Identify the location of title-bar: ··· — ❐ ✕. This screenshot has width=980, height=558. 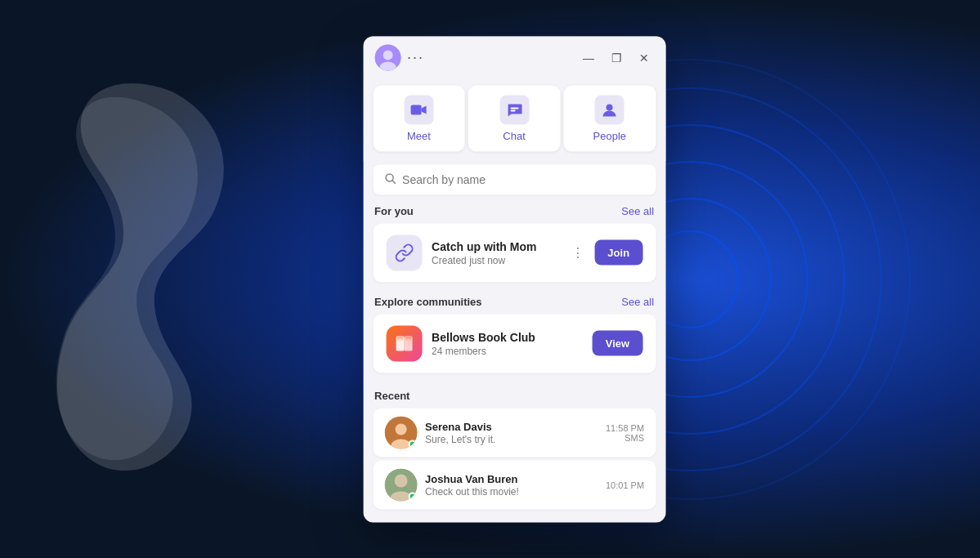
(514, 57).